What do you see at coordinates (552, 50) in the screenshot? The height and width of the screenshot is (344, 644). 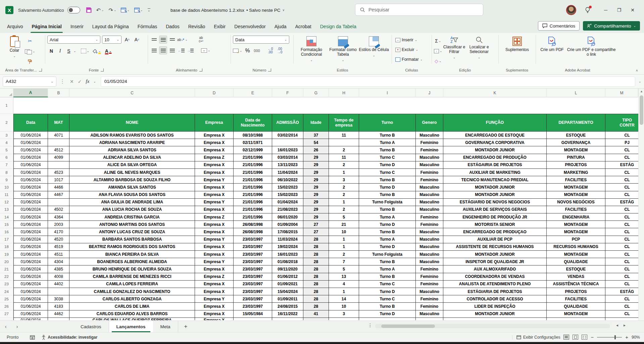 I see `create-pdf-button: Crie um PDF` at bounding box center [552, 50].